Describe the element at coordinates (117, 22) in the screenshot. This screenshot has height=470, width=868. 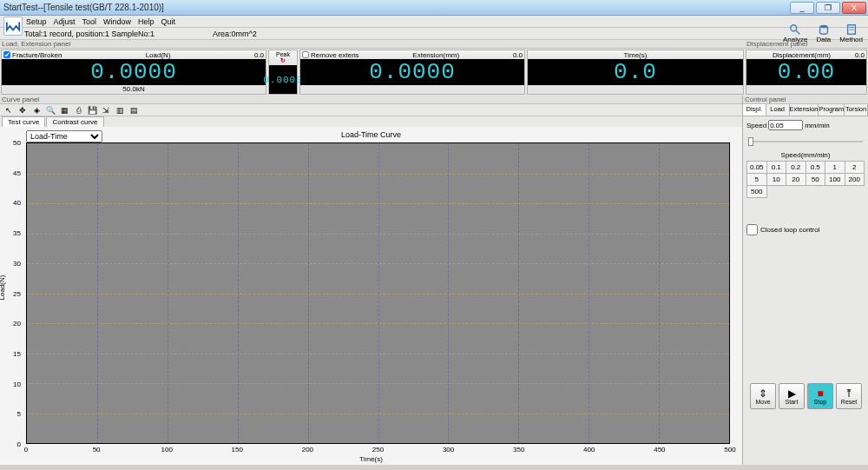
I see `menu-window: Window` at that location.